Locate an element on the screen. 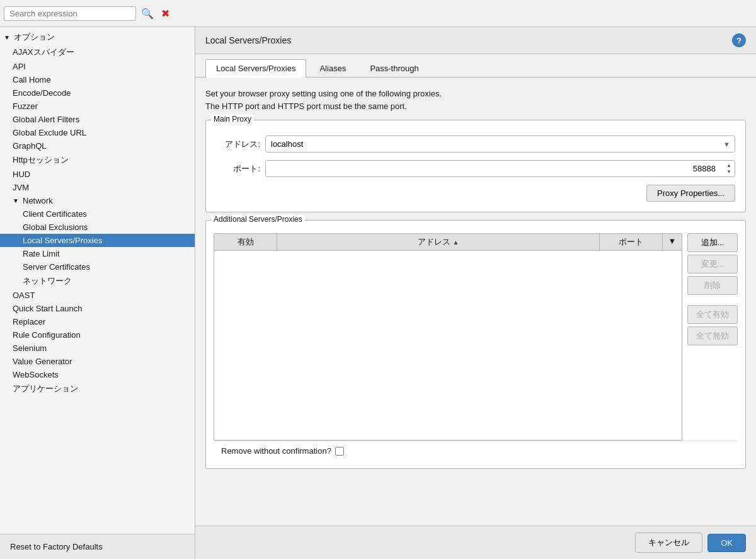 The height and width of the screenshot is (559, 756). table-header: 有効 アドレス ▲ ポート ▼ is located at coordinates (448, 242).